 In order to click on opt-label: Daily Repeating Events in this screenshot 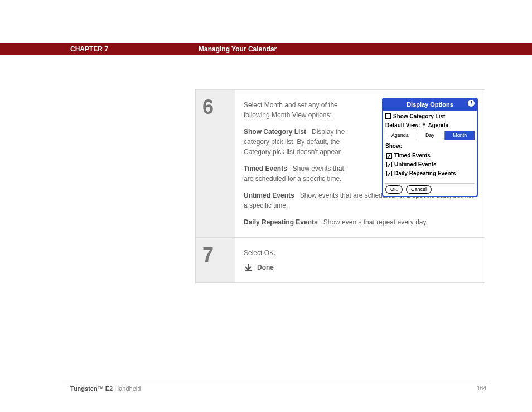, I will do `click(425, 173)`.